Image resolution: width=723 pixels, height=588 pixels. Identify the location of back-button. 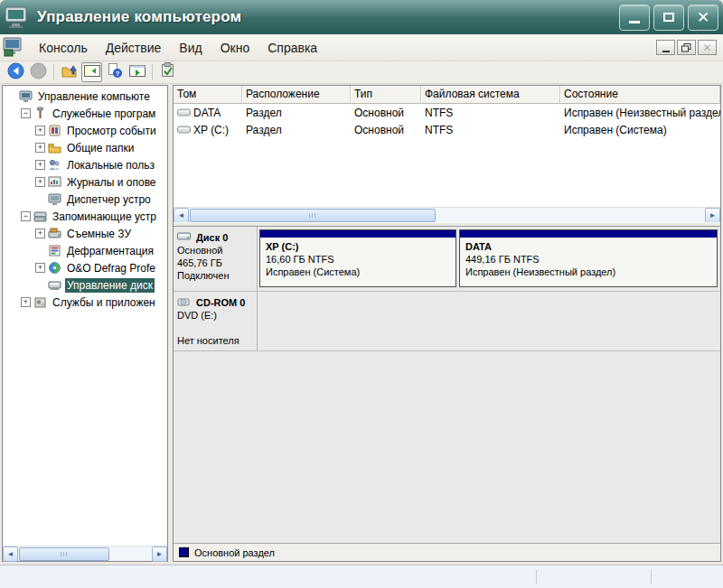
(16, 72).